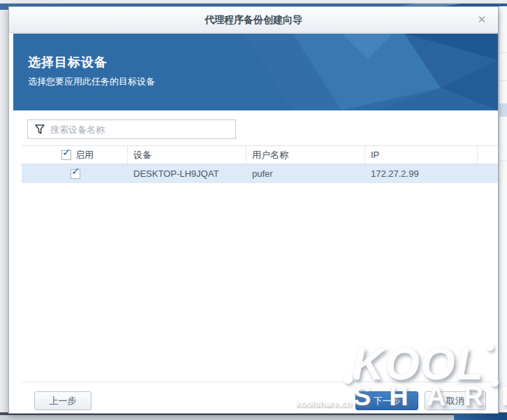 This screenshot has width=507, height=420. Describe the element at coordinates (503, 110) in the screenshot. I see `background-highlight-block` at that location.